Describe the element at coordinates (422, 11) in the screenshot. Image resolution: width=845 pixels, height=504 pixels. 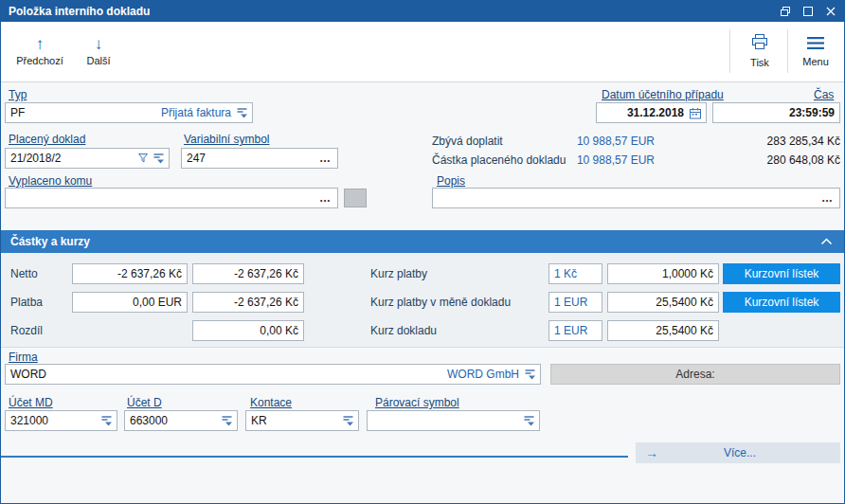
I see `titlebar: Položka interního dokladu` at that location.